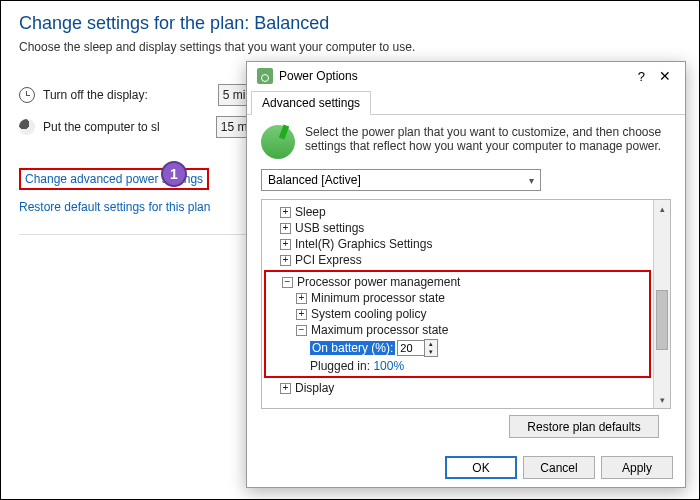 This screenshot has height=500, width=700. Describe the element at coordinates (431, 352) in the screenshot. I see `spinner-down: ▾` at that location.